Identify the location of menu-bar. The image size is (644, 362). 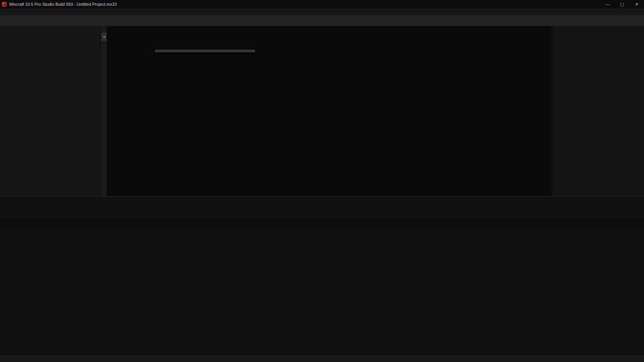
(322, 12).